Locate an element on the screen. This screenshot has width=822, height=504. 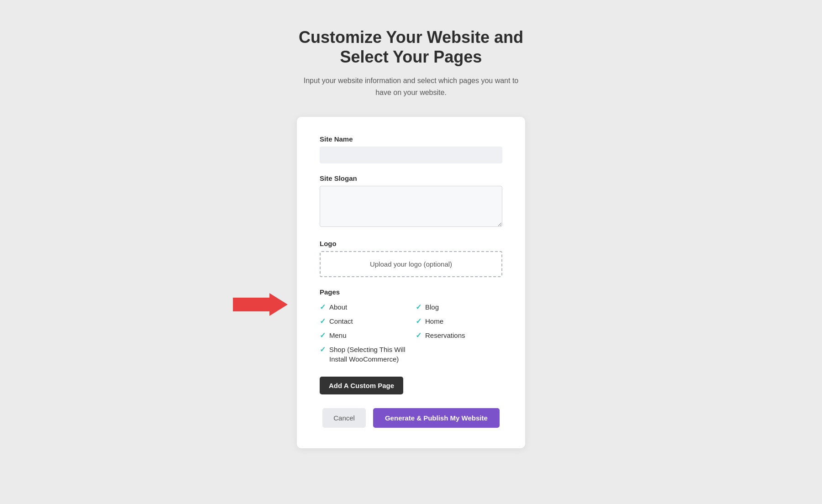
page-label-home: Home is located at coordinates (434, 321).